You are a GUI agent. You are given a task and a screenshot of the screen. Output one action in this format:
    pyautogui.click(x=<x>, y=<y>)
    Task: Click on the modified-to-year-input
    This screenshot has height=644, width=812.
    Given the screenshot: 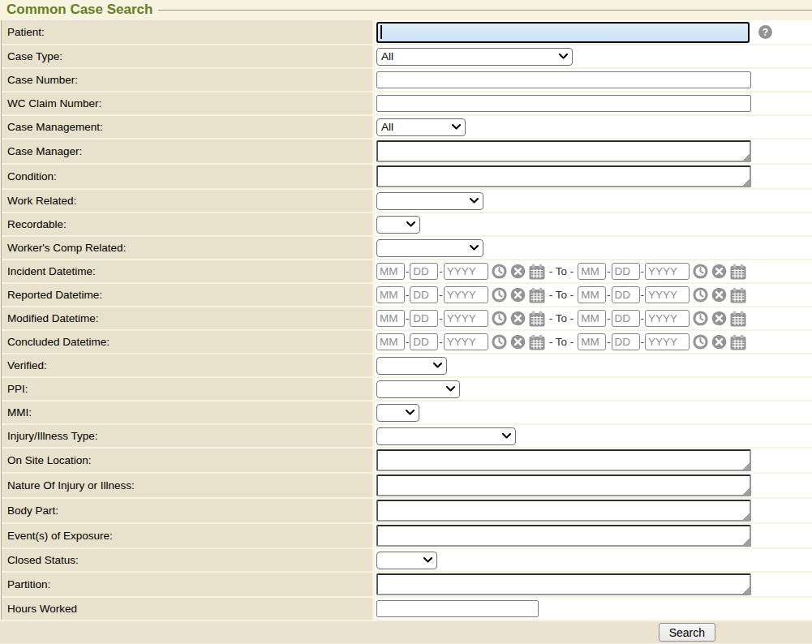 What is the action you would take?
    pyautogui.click(x=667, y=318)
    